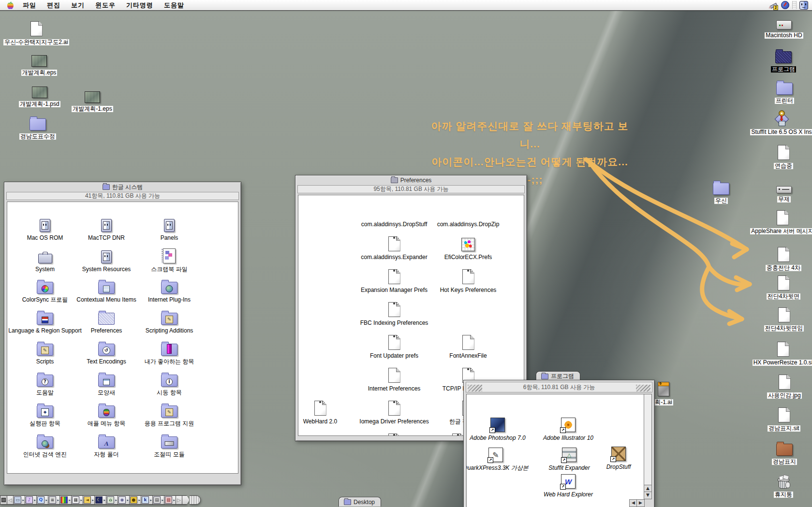 The image size is (812, 507). Describe the element at coordinates (147, 500) in the screenshot. I see `control-strip-module-keychain: k▸` at that location.